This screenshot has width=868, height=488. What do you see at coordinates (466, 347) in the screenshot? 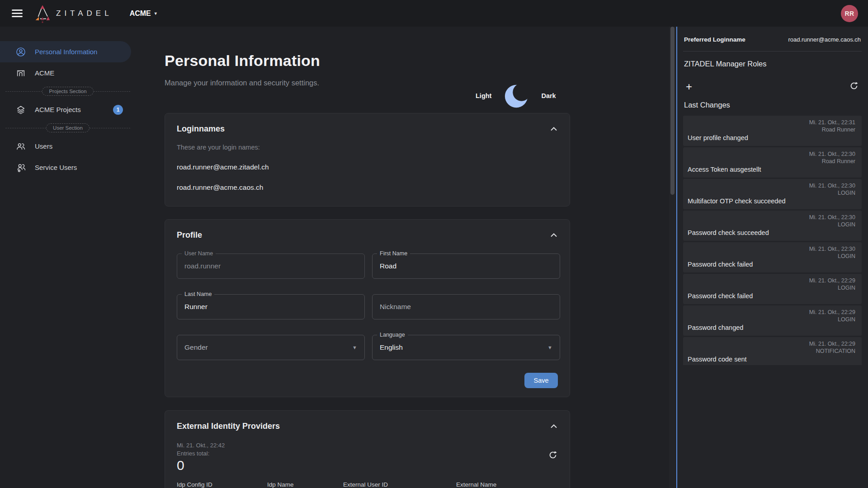
I see `language-select: Language English ▼` at bounding box center [466, 347].